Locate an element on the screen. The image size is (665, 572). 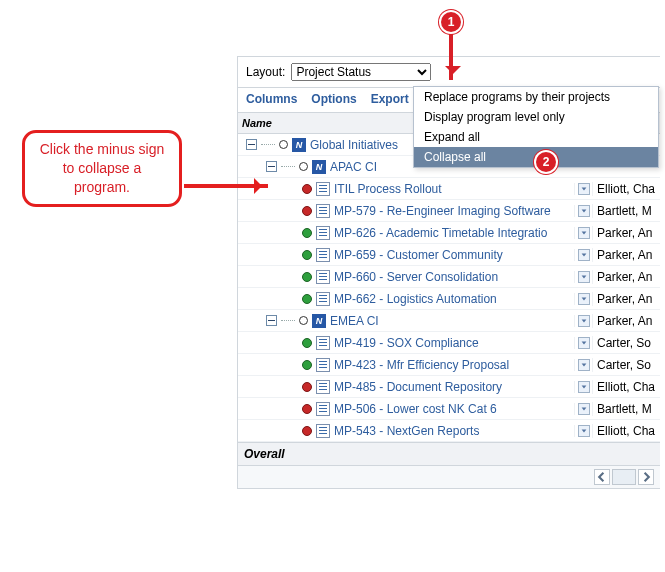
tab-options: Options is located at coordinates (334, 99).